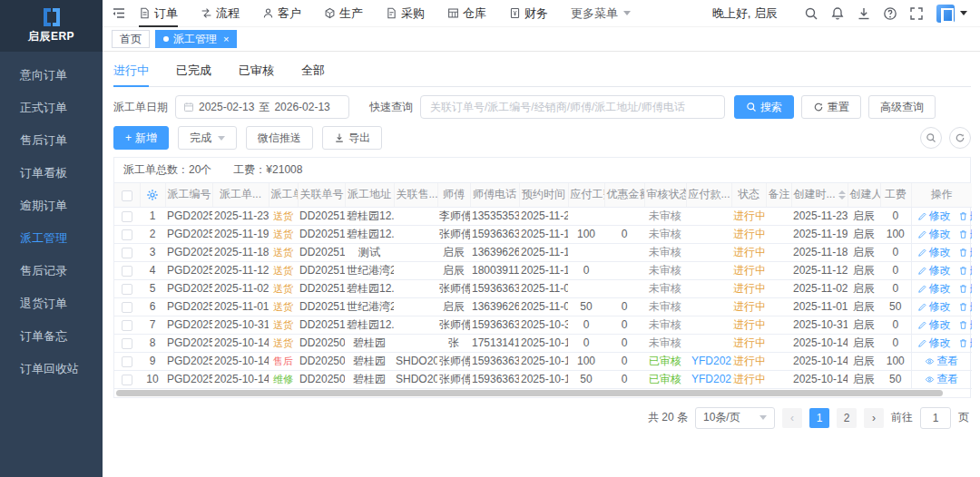 This screenshot has width=980, height=477. Describe the element at coordinates (281, 14) in the screenshot. I see `topnav-item-customers: 客户` at that location.